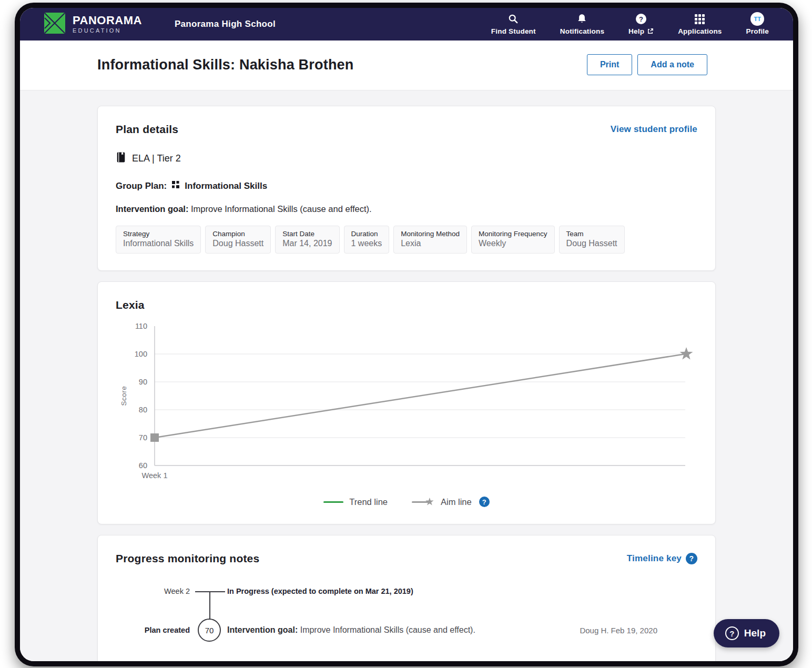  Describe the element at coordinates (407, 598) in the screenshot. I see `progress-notes-card: Progress monitoring notes Timeline key ?…` at that location.